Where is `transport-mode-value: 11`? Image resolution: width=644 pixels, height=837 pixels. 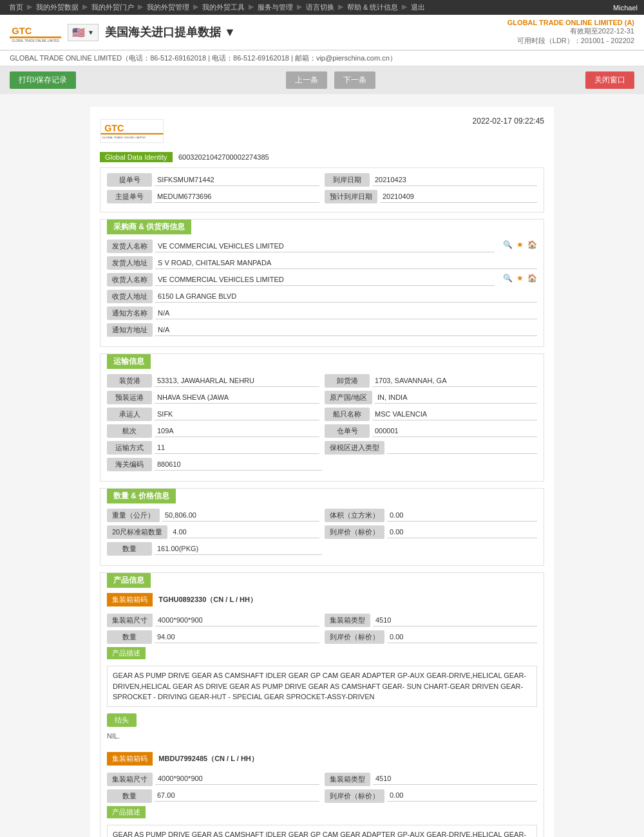 transport-mode-value: 11 is located at coordinates (237, 448).